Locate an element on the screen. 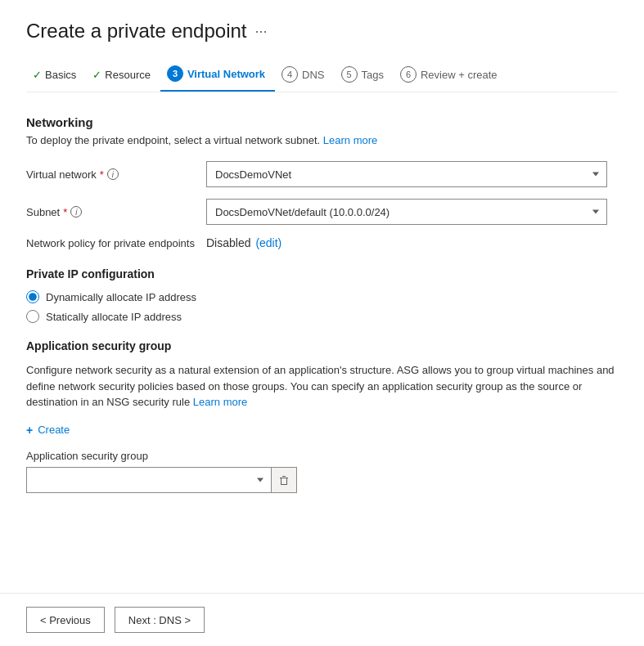  step-resource-label: Resource is located at coordinates (128, 75).